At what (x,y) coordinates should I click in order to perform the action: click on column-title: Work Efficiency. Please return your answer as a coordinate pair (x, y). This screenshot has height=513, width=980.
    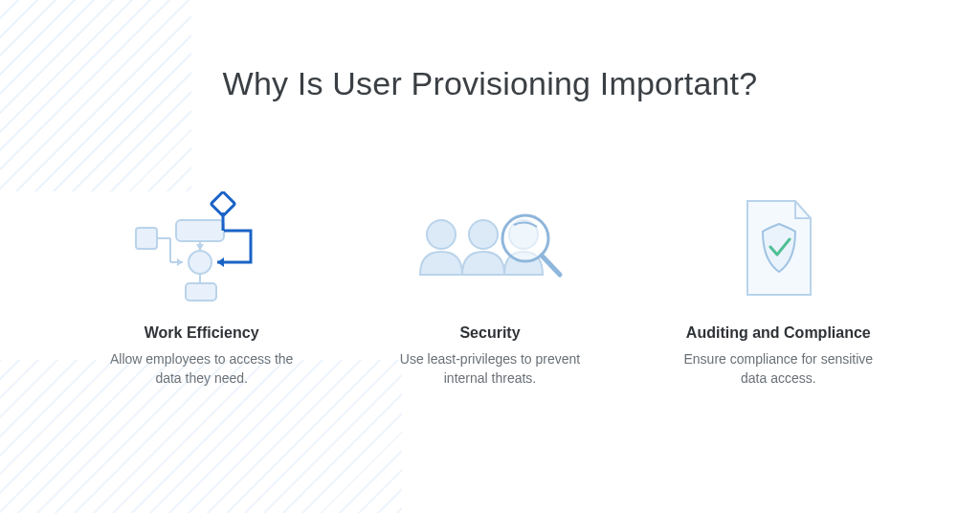
    Looking at the image, I should click on (202, 333).